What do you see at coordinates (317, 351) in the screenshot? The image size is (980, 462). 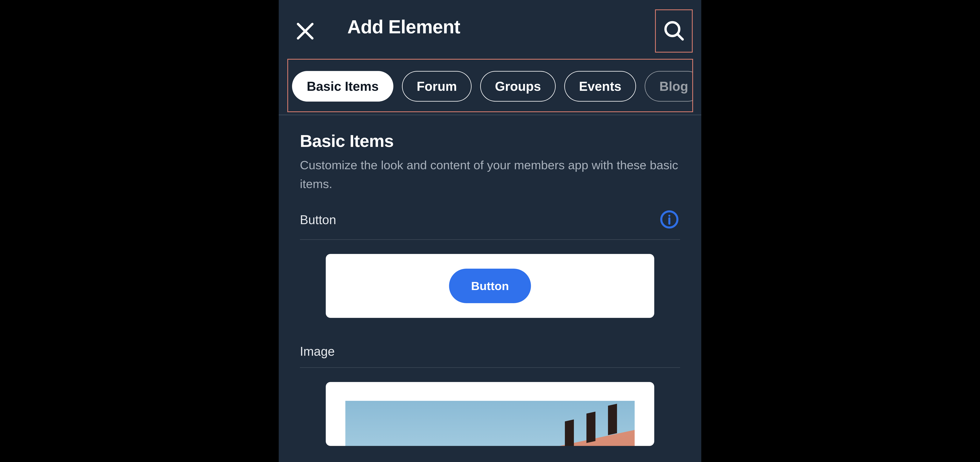 I see `element-label-image: Image` at bounding box center [317, 351].